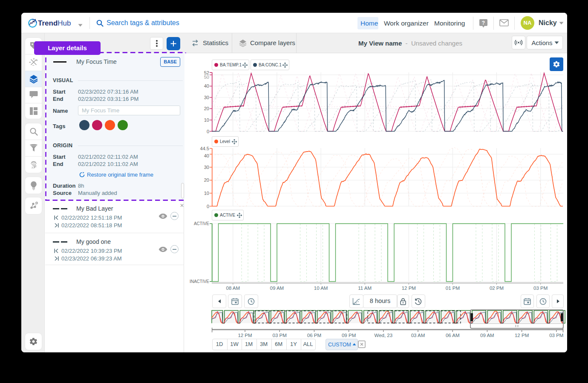 The width and height of the screenshot is (588, 383). Describe the element at coordinates (199, 282) in the screenshot. I see `svg-text: INACTIVE` at that location.